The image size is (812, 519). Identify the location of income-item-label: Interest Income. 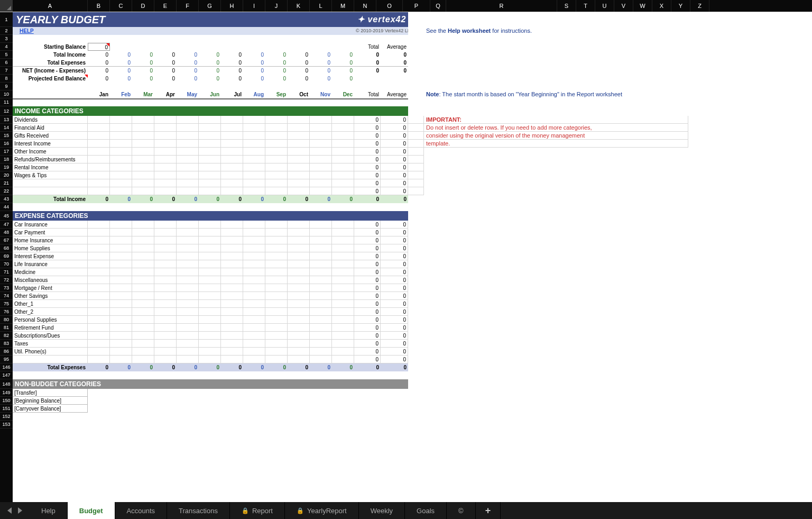
(50, 144).